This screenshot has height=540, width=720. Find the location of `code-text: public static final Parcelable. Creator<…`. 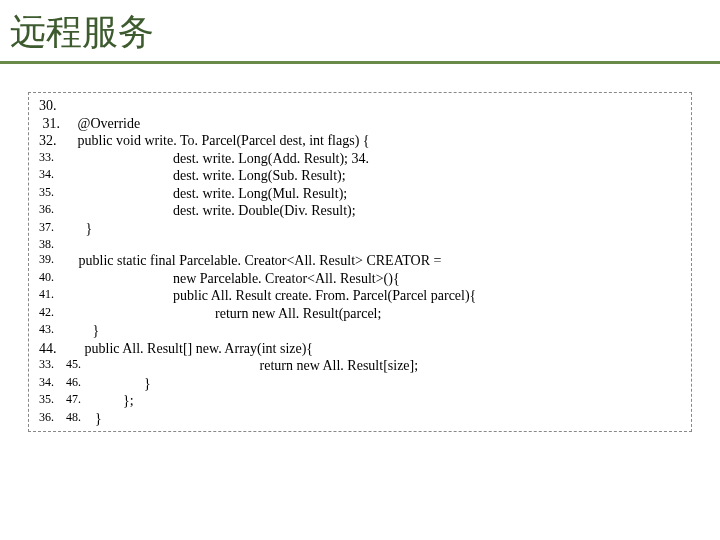

code-text: public static final Parcelable. Creator<… is located at coordinates (248, 261).